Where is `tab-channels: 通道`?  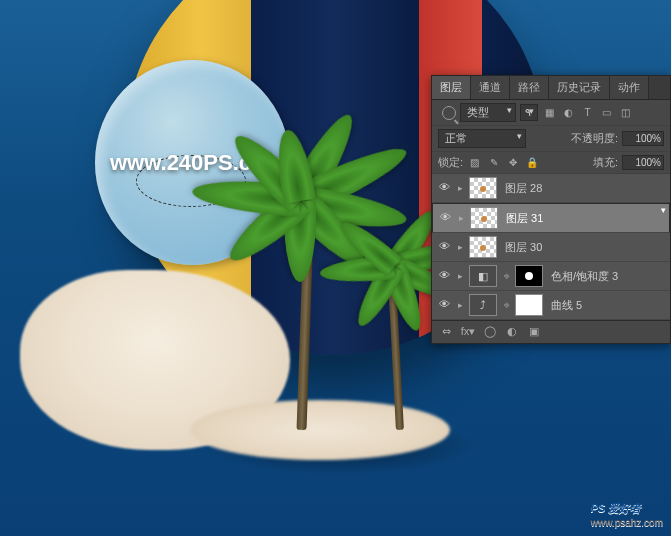
tab-channels: 通道 is located at coordinates (490, 88).